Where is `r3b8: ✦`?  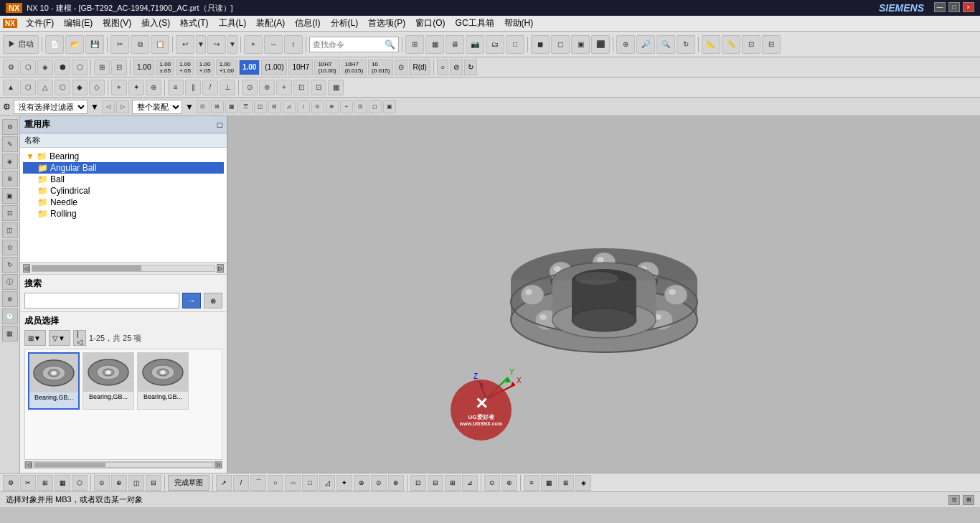
r3b8: ✦ is located at coordinates (136, 88).